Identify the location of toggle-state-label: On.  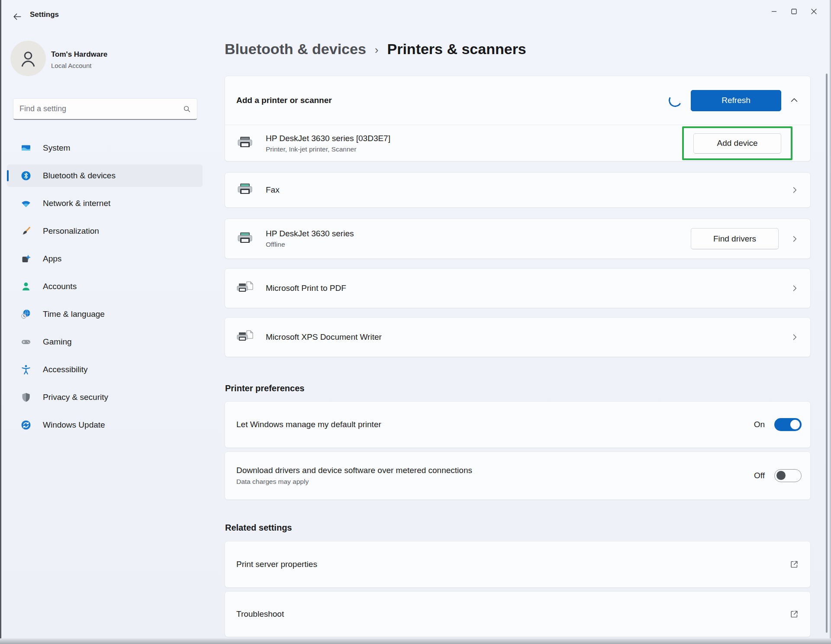
(759, 425).